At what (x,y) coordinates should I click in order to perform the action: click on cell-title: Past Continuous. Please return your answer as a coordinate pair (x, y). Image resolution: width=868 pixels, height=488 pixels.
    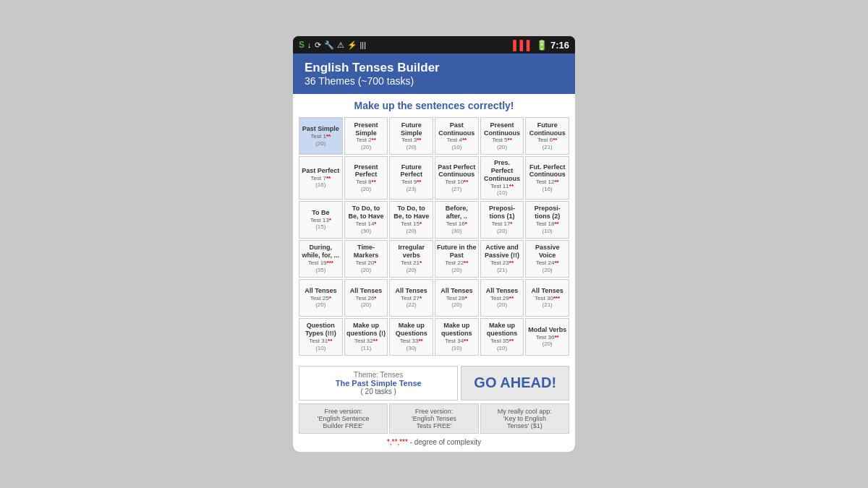
    Looking at the image, I should click on (457, 129).